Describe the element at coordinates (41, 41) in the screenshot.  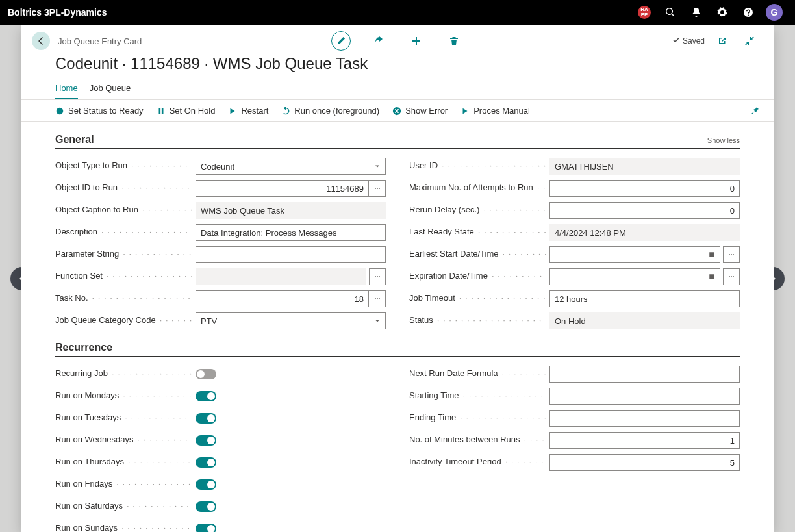
I see `back-button` at that location.